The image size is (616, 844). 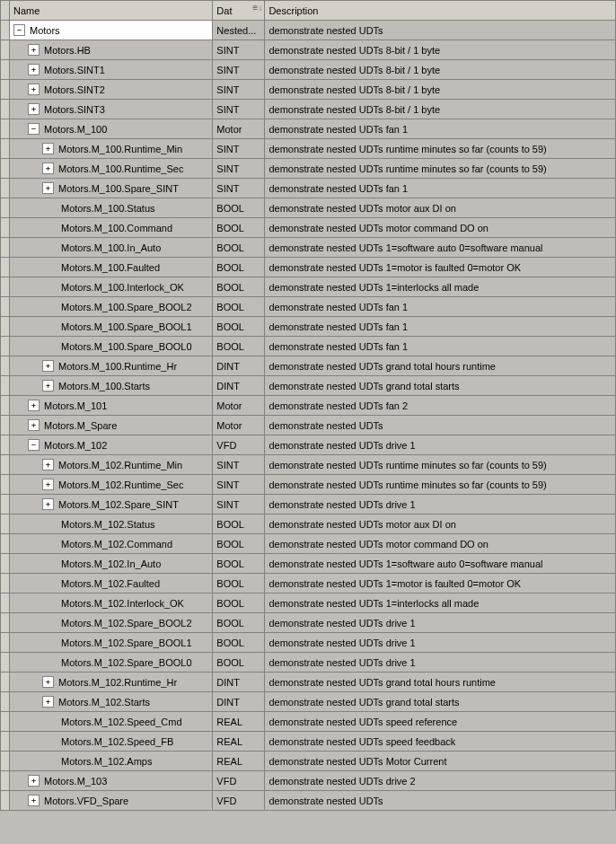 What do you see at coordinates (309, 268) in the screenshot?
I see `table-row: Motors.M_100.FaultedBOOLdemonstrate nest…` at bounding box center [309, 268].